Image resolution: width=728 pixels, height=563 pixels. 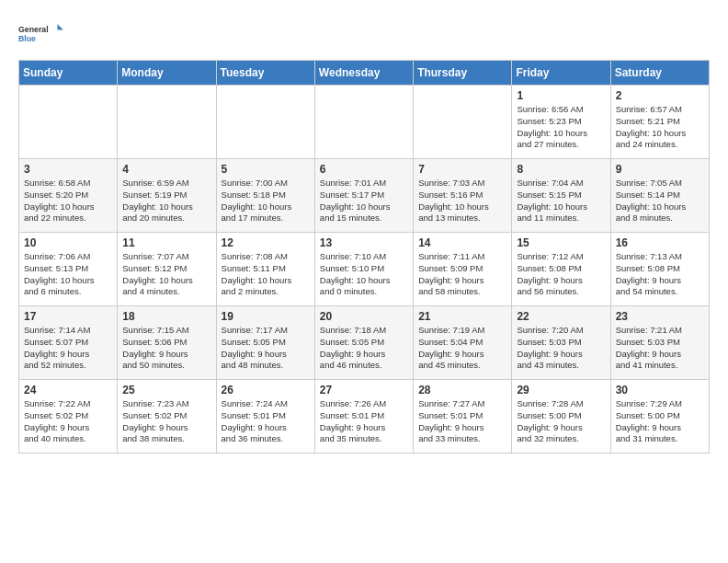 What do you see at coordinates (660, 201) in the screenshot?
I see `day-info: Sunrise: 7:05 AM Sunset: 5:14 PM Dayligh…` at bounding box center [660, 201].